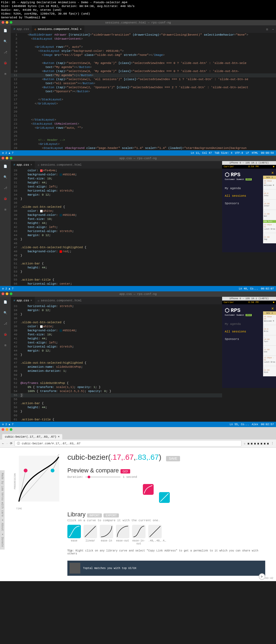  I want to click on browser-tab: cubic-bezier(.17,.67,.83,.67) ×, so click(32, 437).